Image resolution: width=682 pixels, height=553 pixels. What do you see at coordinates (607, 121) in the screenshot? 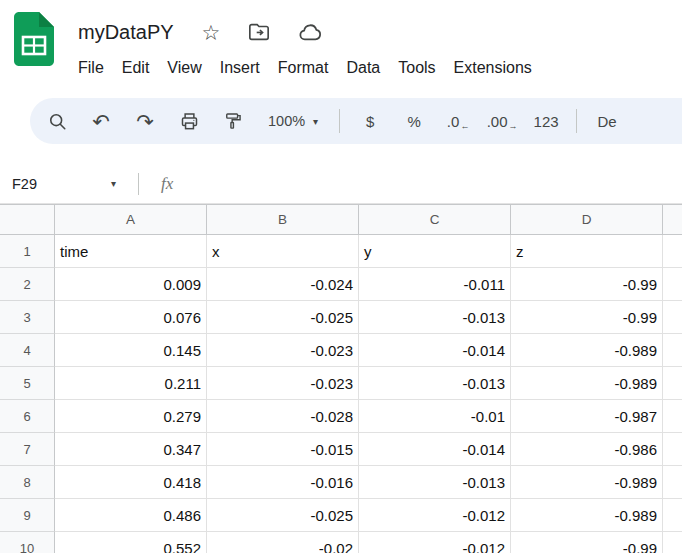
I see `font-select: De` at bounding box center [607, 121].